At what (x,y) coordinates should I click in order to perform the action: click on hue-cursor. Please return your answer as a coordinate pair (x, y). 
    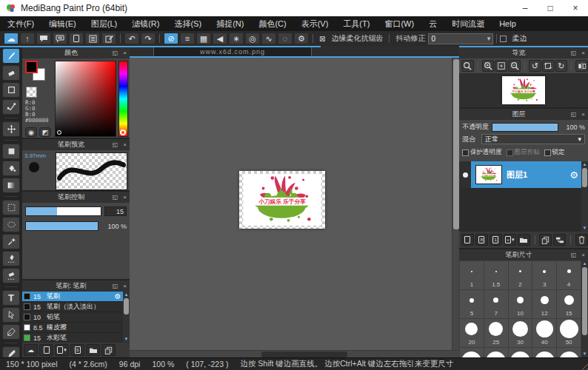
    Looking at the image, I should click on (123, 132).